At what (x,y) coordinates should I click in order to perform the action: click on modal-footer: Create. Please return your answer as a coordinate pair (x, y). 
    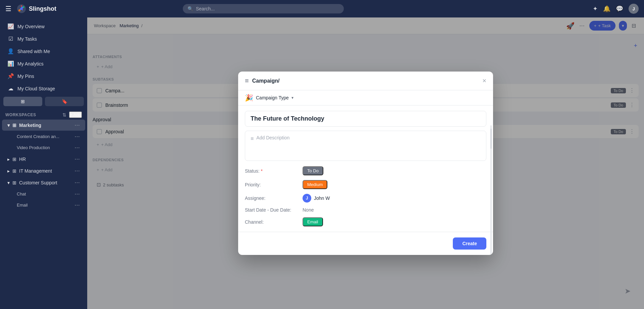
    Looking at the image, I should click on (366, 243).